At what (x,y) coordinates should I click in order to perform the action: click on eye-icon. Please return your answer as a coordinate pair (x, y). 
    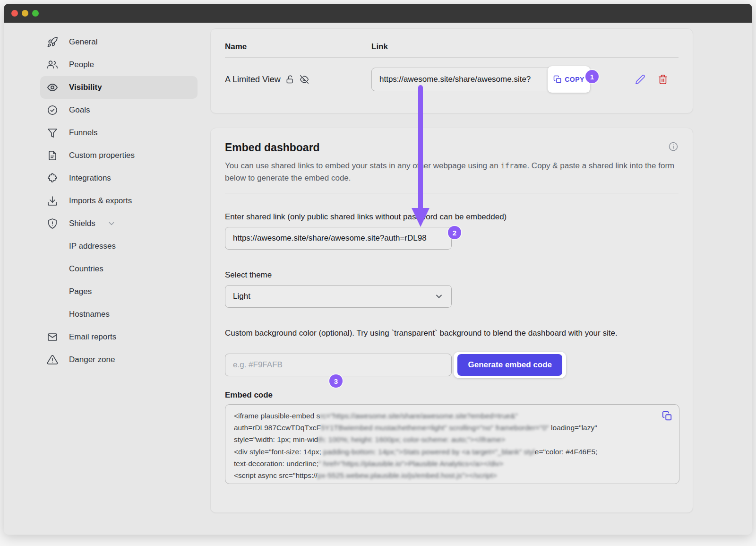
    Looking at the image, I should click on (52, 87).